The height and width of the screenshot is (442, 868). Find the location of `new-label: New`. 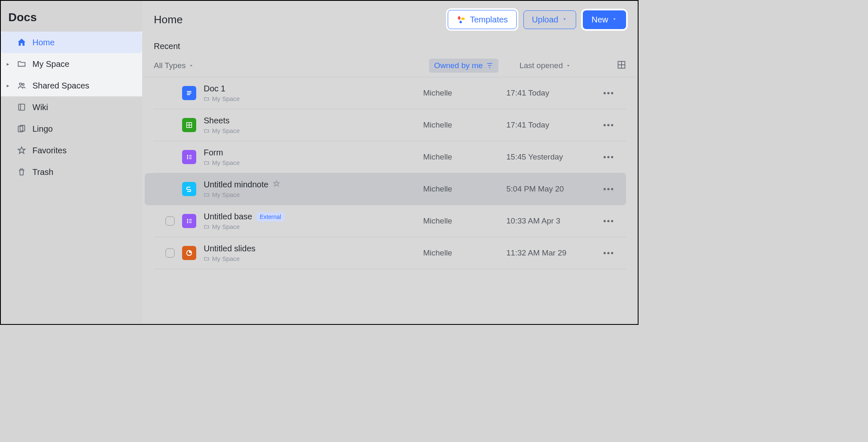

new-label: New is located at coordinates (600, 20).